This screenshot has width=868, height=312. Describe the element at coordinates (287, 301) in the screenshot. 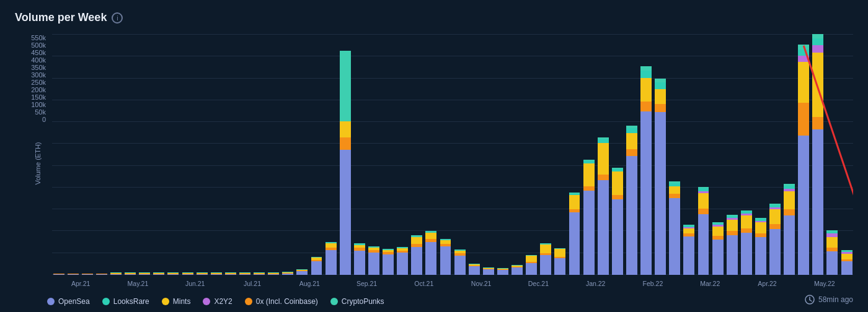

I see `legend-label-zerox: 0x (Incl. Coinbase)` at that location.